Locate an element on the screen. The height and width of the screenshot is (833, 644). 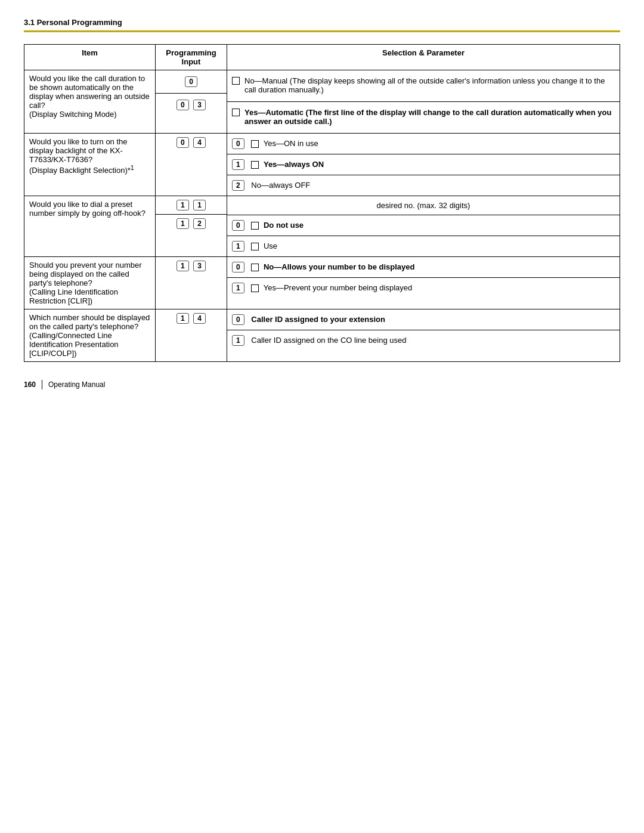
sel-sub-row: 0 Yes—ON in use is located at coordinates (423, 144).